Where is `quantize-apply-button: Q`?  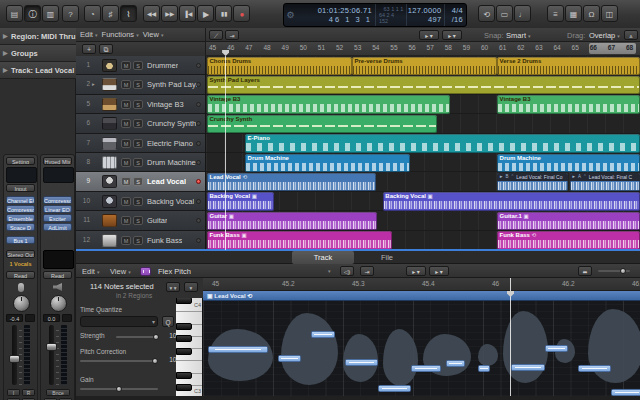 quantize-apply-button: Q is located at coordinates (168, 322).